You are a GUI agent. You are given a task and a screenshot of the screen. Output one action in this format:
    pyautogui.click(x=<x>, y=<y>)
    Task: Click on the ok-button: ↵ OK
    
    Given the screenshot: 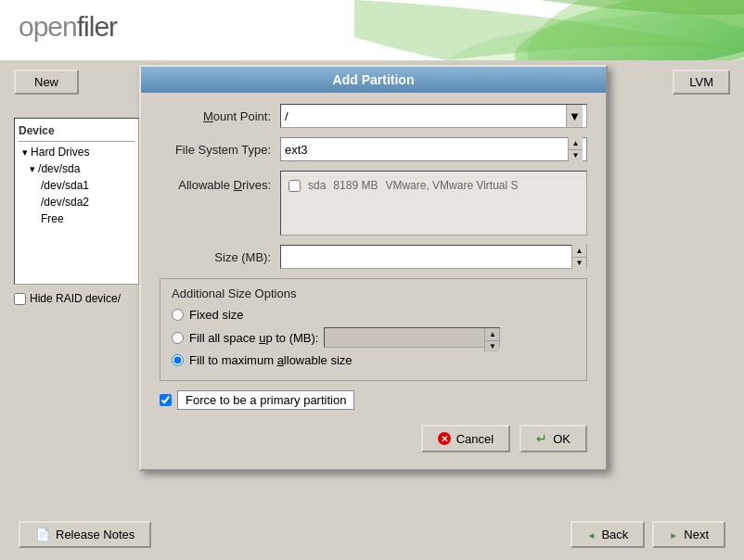 What is the action you would take?
    pyautogui.click(x=553, y=439)
    